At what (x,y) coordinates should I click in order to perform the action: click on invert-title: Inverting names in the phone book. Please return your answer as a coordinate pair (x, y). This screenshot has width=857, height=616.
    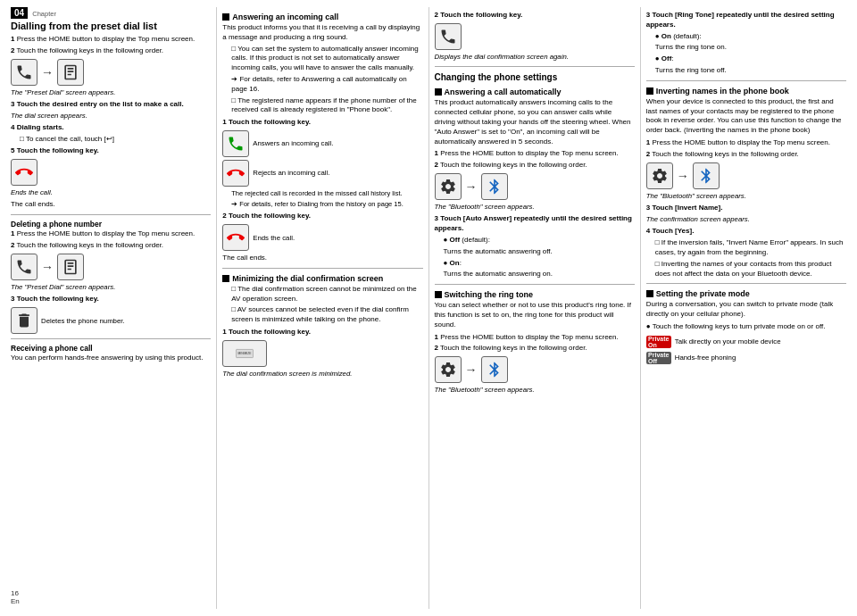
    Looking at the image, I should click on (746, 91).